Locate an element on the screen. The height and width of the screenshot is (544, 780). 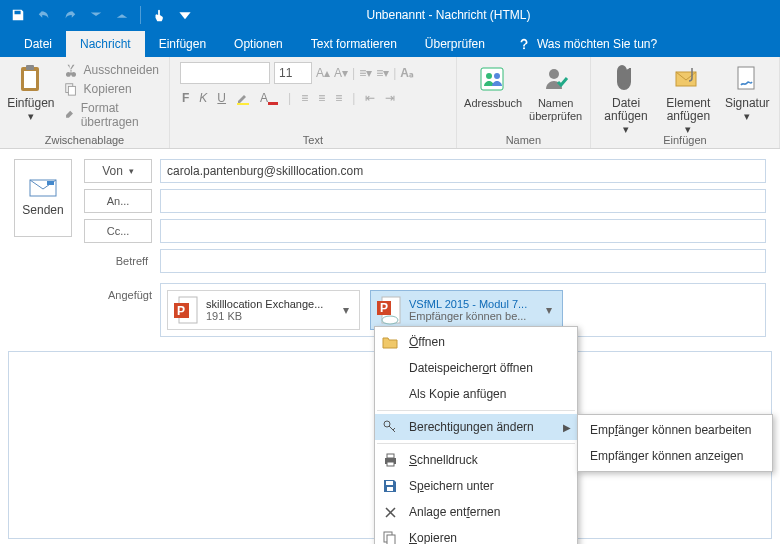
window-title: Unbenannt - Nachricht (HTML) is located at coordinates (448, 15).